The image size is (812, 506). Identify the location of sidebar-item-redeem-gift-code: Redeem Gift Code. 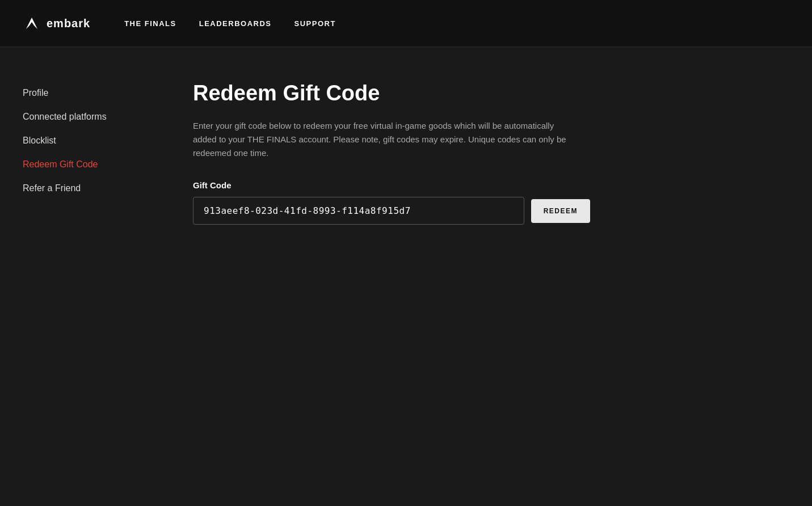
(79, 165).